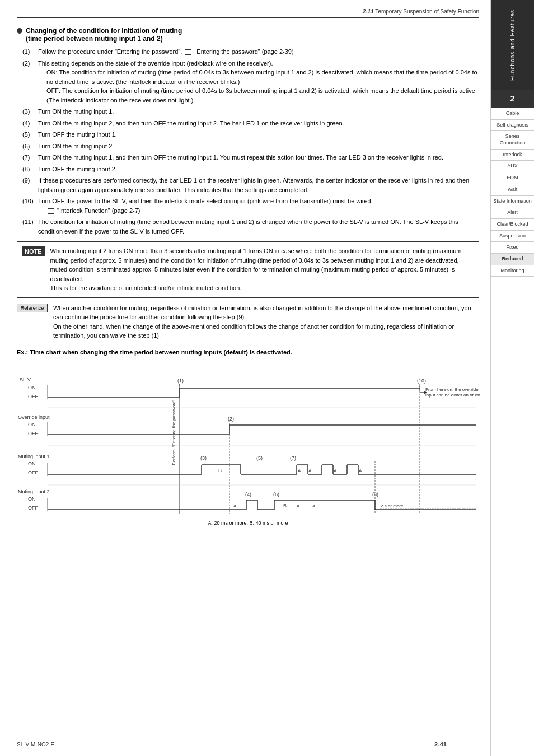  I want to click on annot6: (6), so click(277, 494).